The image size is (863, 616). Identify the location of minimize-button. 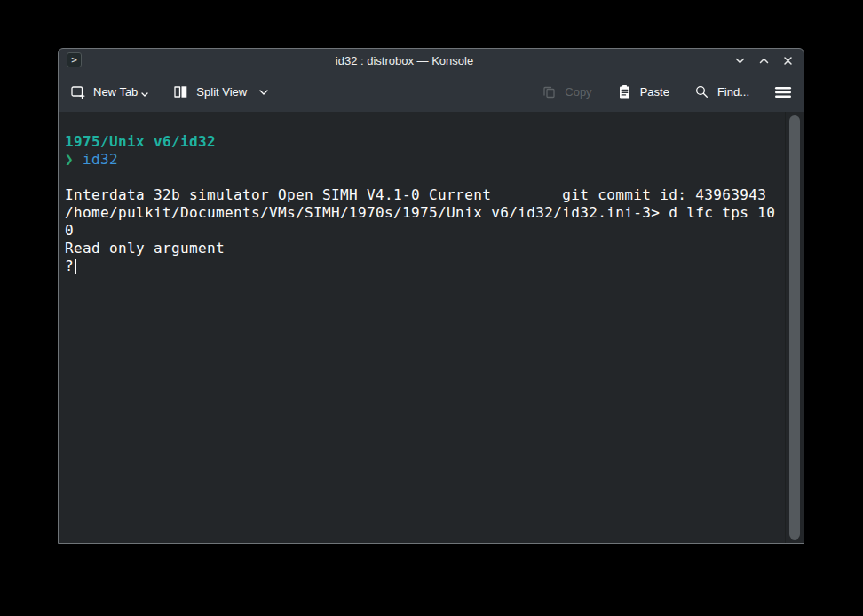
(740, 60).